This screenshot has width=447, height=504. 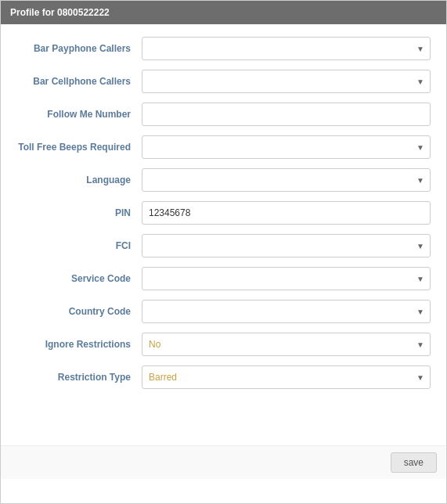 I want to click on select-toll-free-beeps-required: YesNo, so click(x=287, y=147).